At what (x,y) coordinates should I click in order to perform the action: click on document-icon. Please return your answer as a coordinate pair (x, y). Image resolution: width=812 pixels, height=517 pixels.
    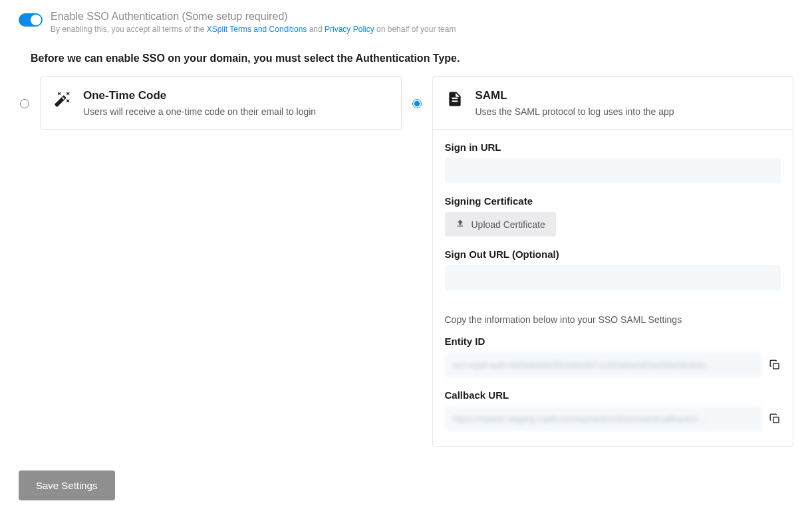
    Looking at the image, I should click on (455, 99).